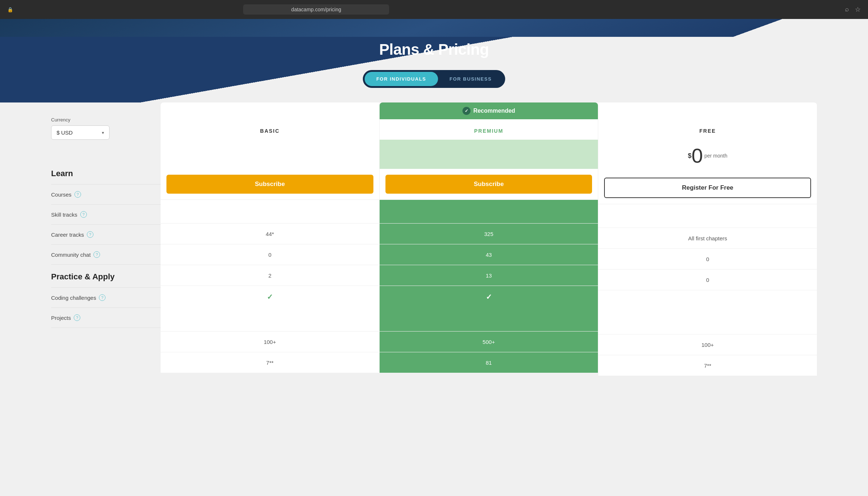  I want to click on premium-price-area, so click(489, 154).